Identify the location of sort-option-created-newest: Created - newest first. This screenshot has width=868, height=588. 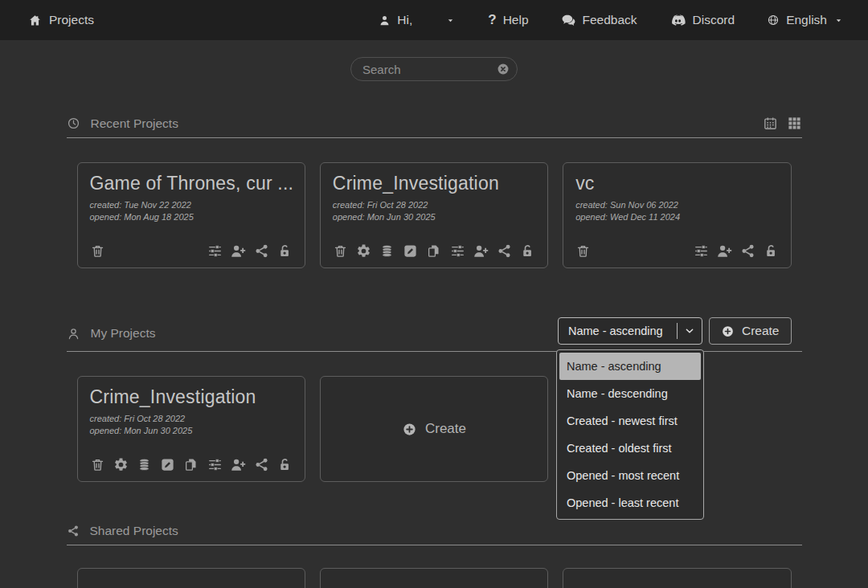
(630, 421).